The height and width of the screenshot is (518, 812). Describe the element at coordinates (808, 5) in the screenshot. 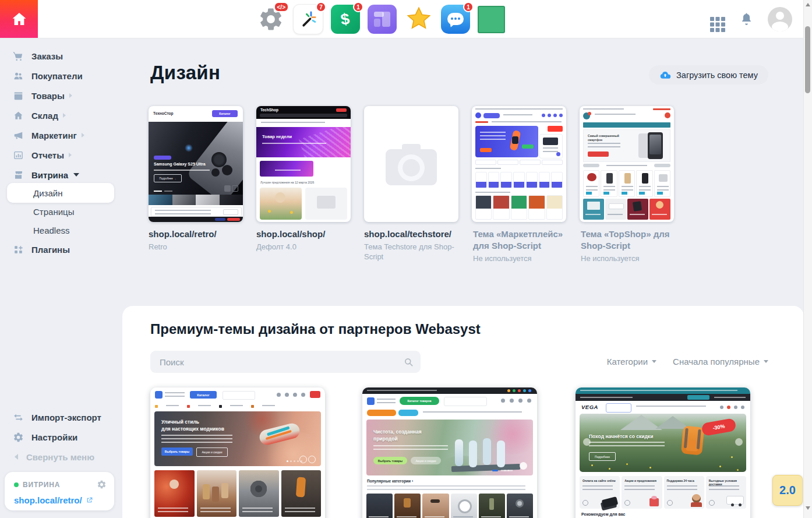

I see `scroll-up-icon` at that location.